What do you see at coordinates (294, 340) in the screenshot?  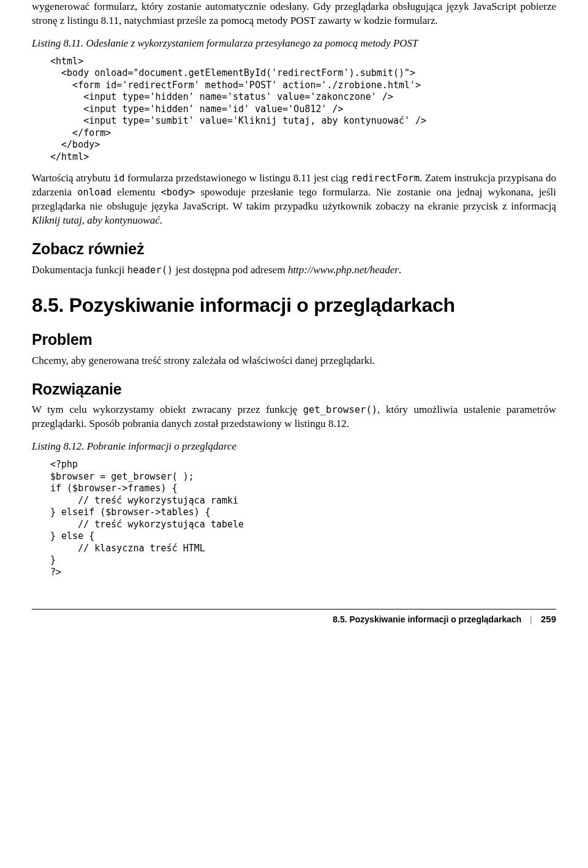 I see `problem-heading: Problem` at bounding box center [294, 340].